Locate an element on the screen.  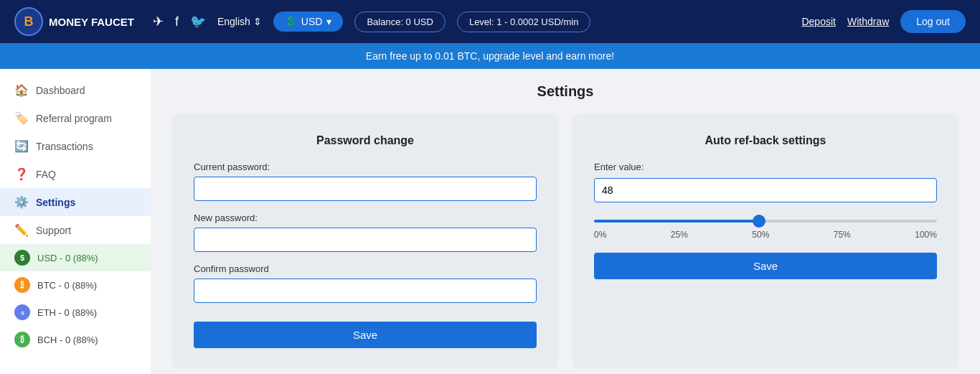
logo-text: MONEY FAUCET is located at coordinates (92, 22).